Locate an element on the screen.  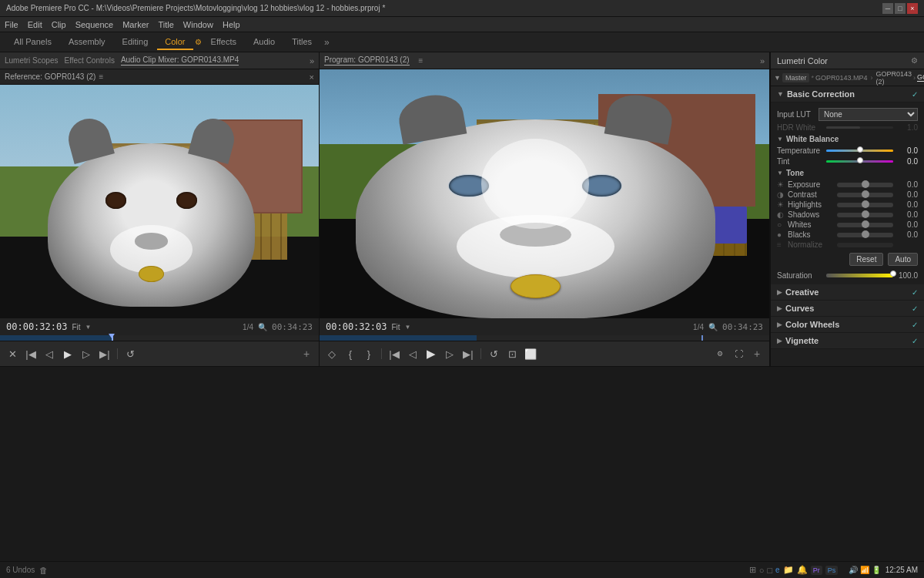
source-loop: ↺ is located at coordinates (130, 354).